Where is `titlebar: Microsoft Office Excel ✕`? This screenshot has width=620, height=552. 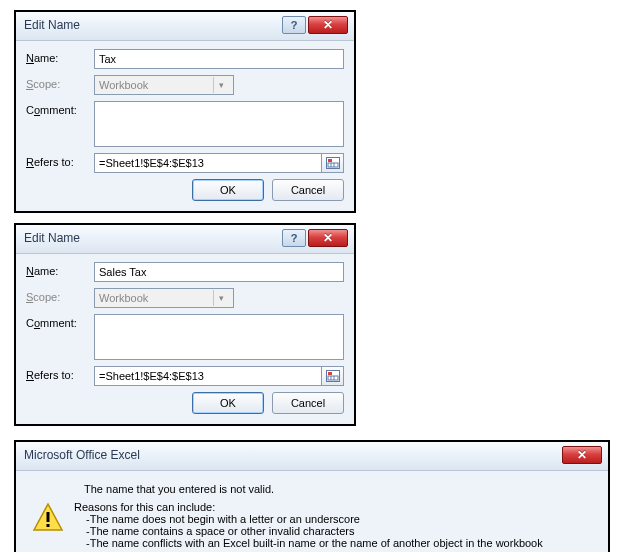
titlebar: Microsoft Office Excel ✕ is located at coordinates (312, 456).